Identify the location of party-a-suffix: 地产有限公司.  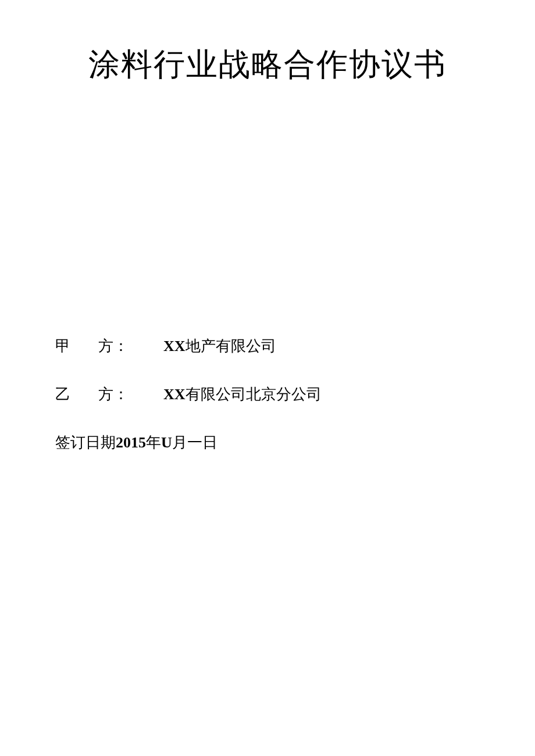
(231, 346).